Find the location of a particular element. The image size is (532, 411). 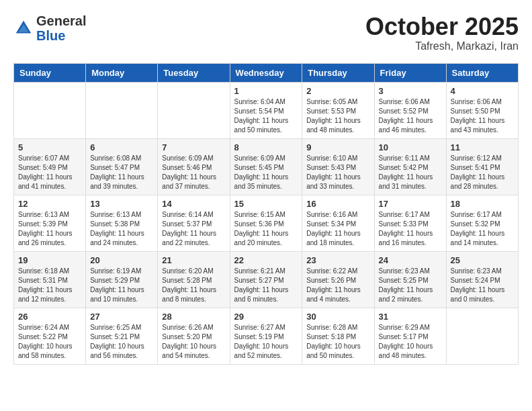

day-info: Sunrise: 6:05 AM Sunset: 5:53 PM Dayligh… is located at coordinates (338, 116).